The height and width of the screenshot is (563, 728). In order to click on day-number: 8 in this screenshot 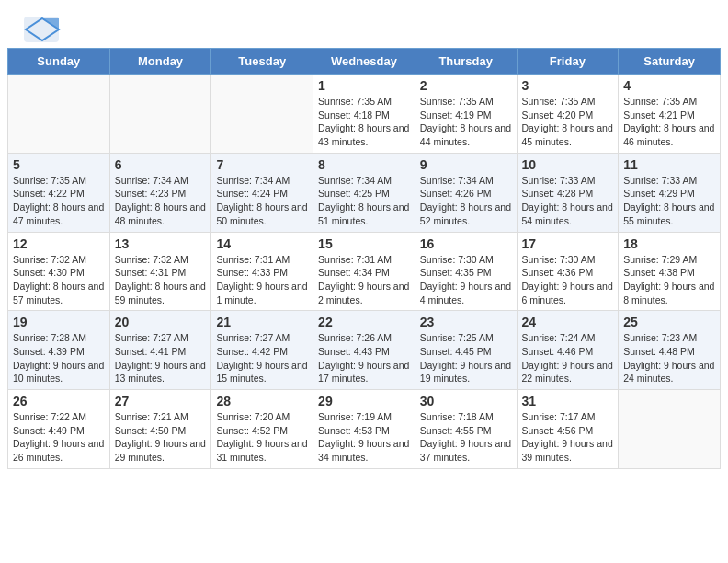, I will do `click(364, 165)`.